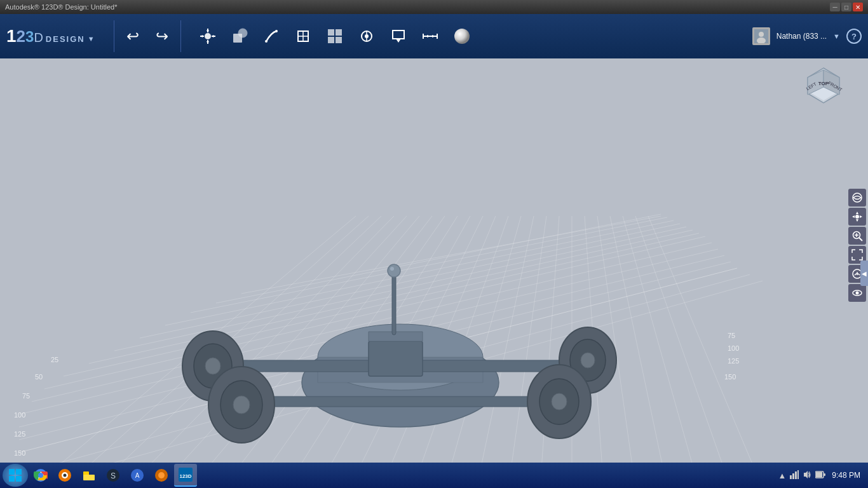 This screenshot has width=868, height=488. I want to click on battery-level-icon, so click(820, 475).